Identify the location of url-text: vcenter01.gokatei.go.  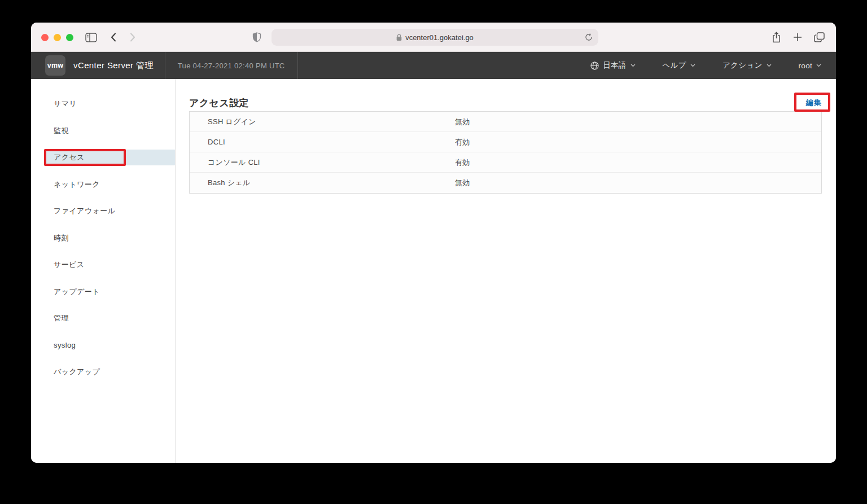
(439, 37).